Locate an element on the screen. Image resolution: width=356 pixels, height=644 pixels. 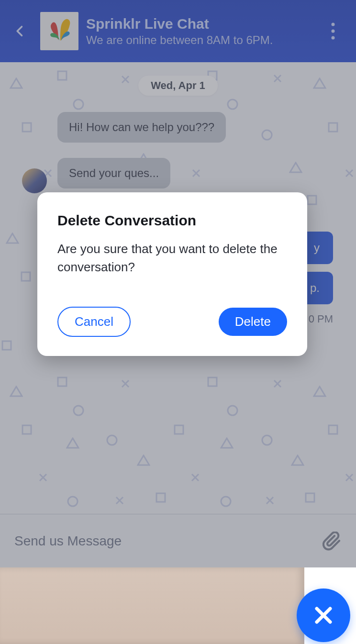
cancel-button: Cancel is located at coordinates (94, 322).